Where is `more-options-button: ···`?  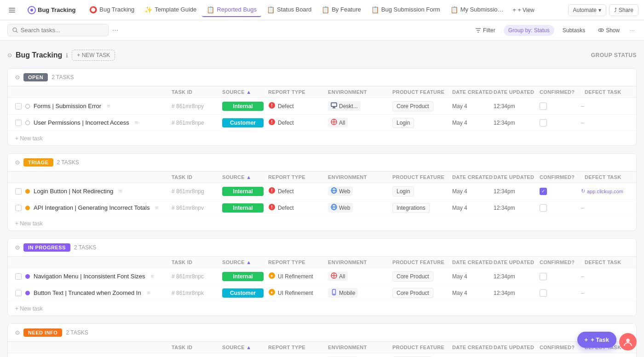 more-options-button: ··· is located at coordinates (632, 30).